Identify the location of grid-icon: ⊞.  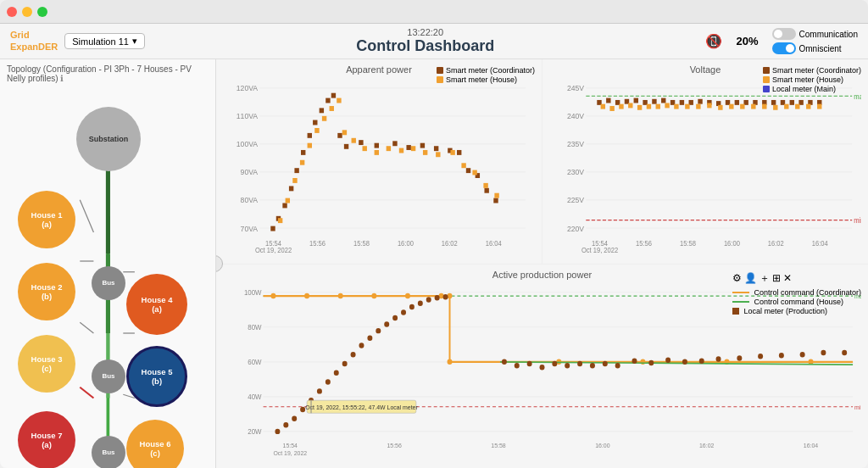
(776, 278).